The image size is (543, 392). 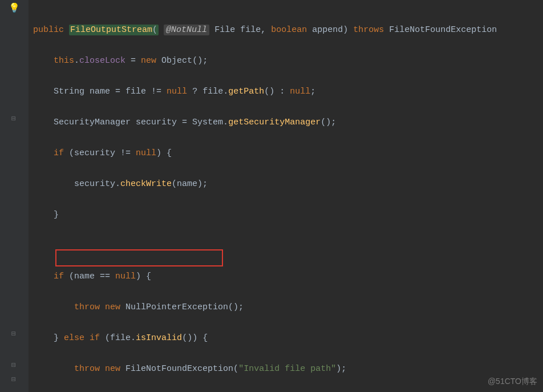 I want to click on code-line: if (name == null) {, so click(x=288, y=276).